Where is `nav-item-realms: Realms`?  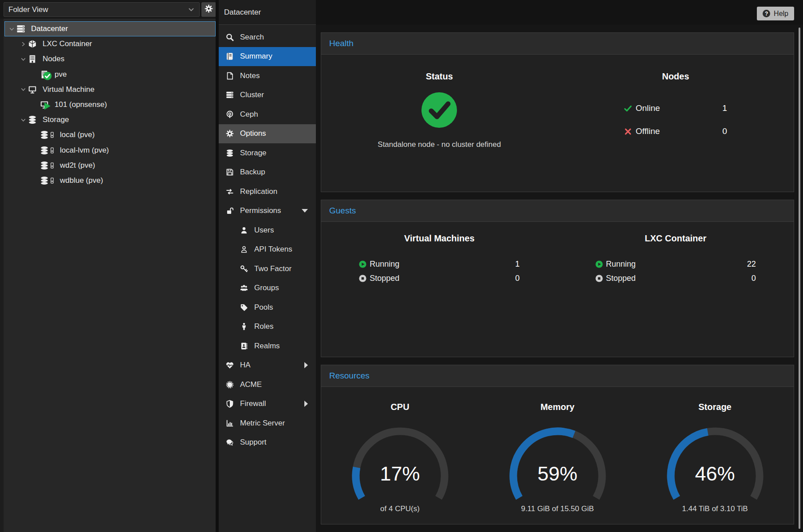 nav-item-realms: Realms is located at coordinates (267, 346).